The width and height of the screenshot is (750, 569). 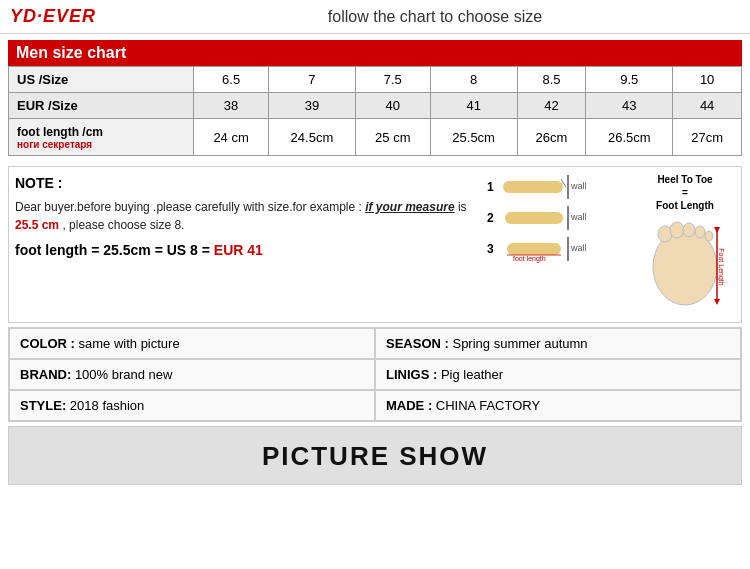 I want to click on size-cell-1-5: 43, so click(x=630, y=106).